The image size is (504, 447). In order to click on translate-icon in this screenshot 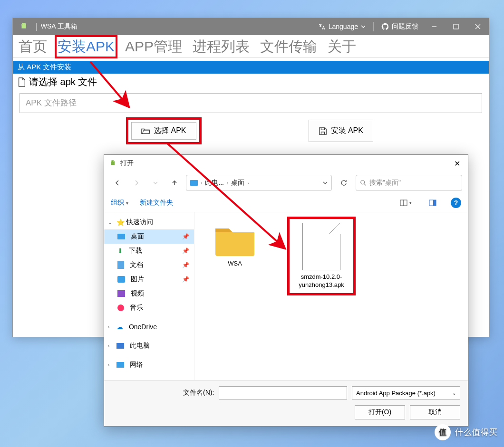, I will do `click(322, 27)`.